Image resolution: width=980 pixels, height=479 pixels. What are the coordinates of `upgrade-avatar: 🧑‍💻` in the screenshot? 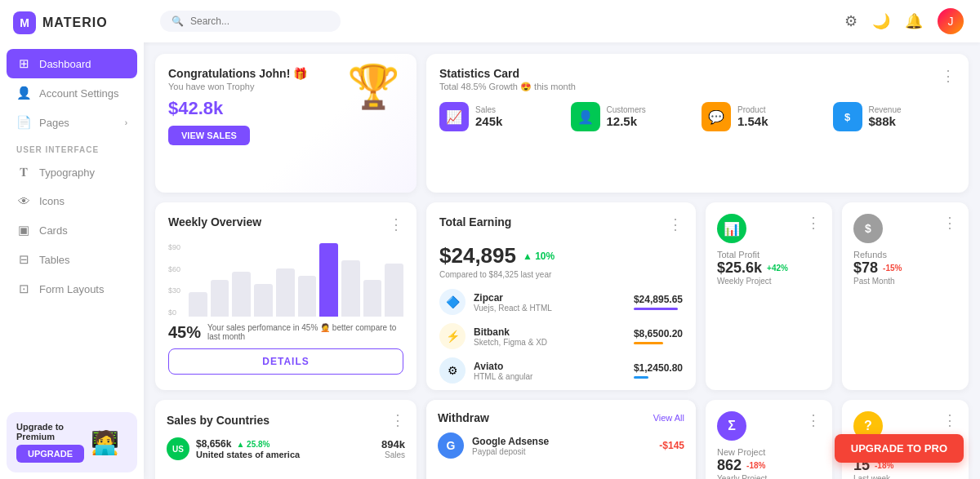 It's located at (105, 442).